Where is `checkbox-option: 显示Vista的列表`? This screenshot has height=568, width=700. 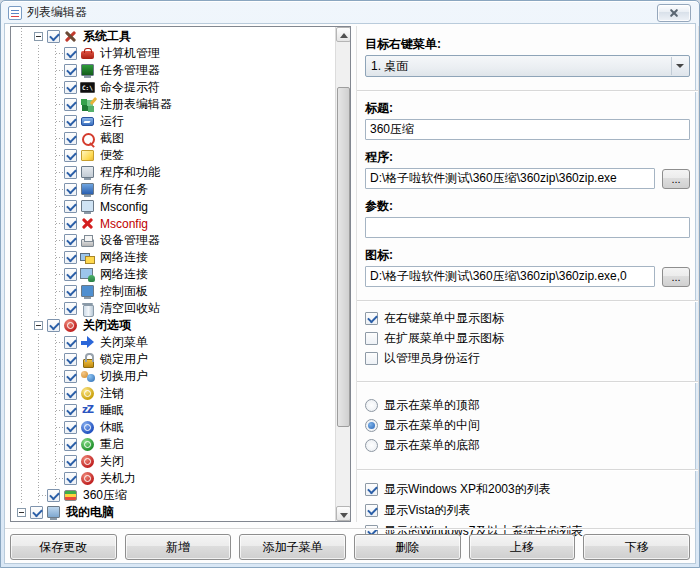
checkbox-option: 显示Vista的列表 is located at coordinates (528, 510).